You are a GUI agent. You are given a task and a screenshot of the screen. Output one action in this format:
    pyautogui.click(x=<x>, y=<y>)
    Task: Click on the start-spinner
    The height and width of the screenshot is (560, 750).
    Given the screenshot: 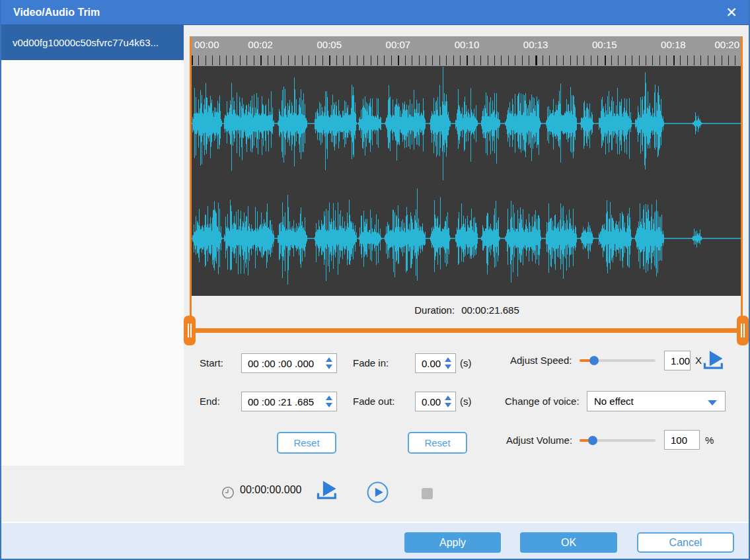 What is the action you would take?
    pyautogui.click(x=329, y=363)
    